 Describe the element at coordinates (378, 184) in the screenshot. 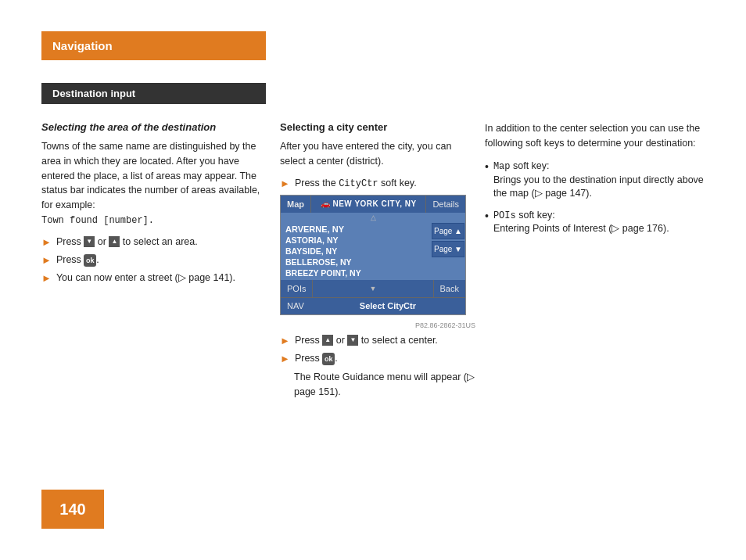

I see `mid-bullet-list: ► Press the CityCtr soft key.` at that location.